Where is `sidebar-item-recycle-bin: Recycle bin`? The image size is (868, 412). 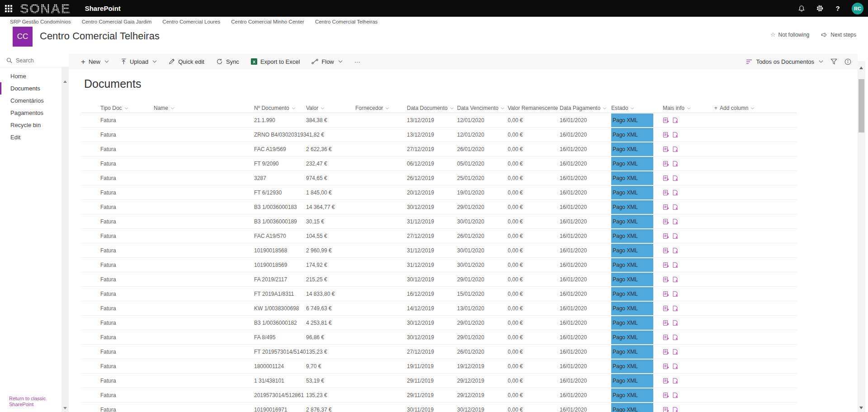 sidebar-item-recycle-bin: Recycle bin is located at coordinates (34, 125).